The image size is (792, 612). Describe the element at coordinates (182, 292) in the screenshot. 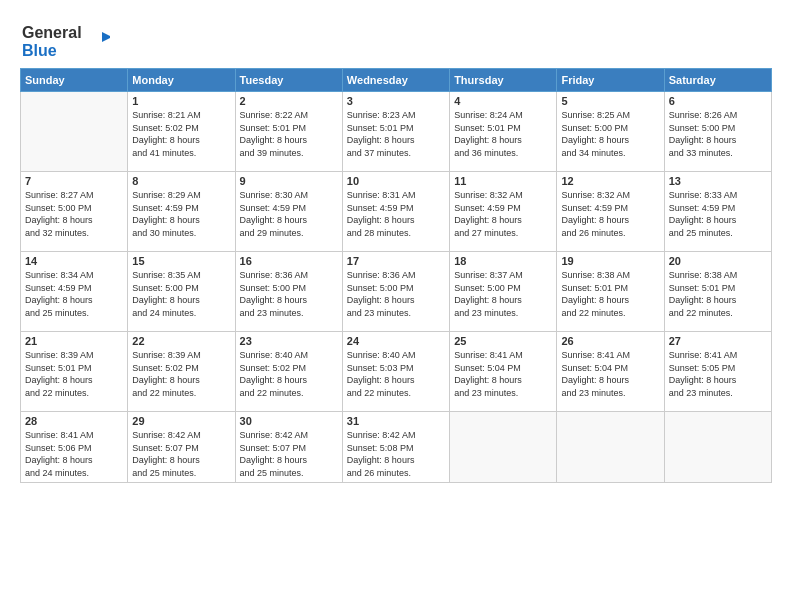

I see `calendar-cell: 15Sunrise: 8:35 AM Sunset: 5:00 PM Dayli…` at that location.